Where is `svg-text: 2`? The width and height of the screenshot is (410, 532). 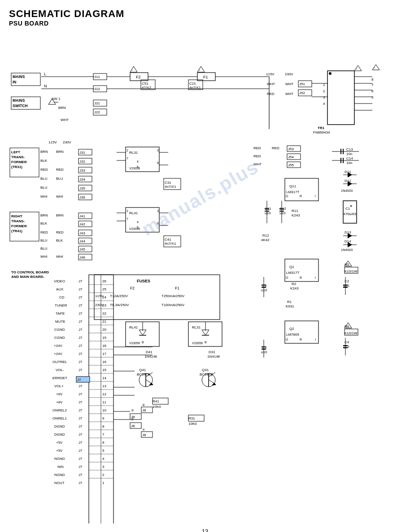
svg-text: 2 is located at coordinates (127, 151).